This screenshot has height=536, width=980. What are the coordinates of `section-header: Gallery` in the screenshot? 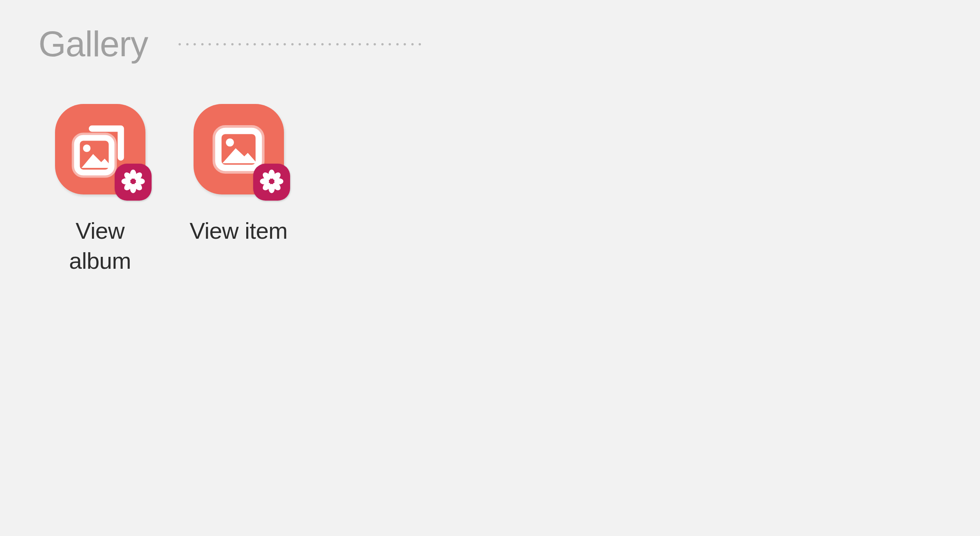 It's located at (232, 44).